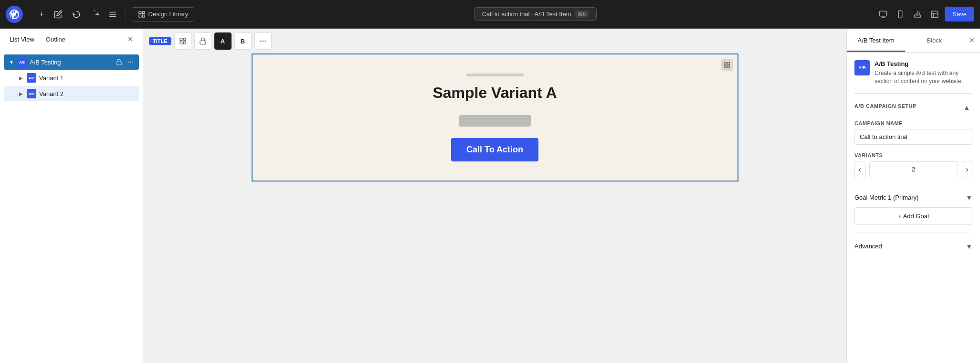 Image resolution: width=980 pixels, height=363 pixels. Describe the element at coordinates (32, 94) in the screenshot. I see `variant2-icon: A/B` at that location.